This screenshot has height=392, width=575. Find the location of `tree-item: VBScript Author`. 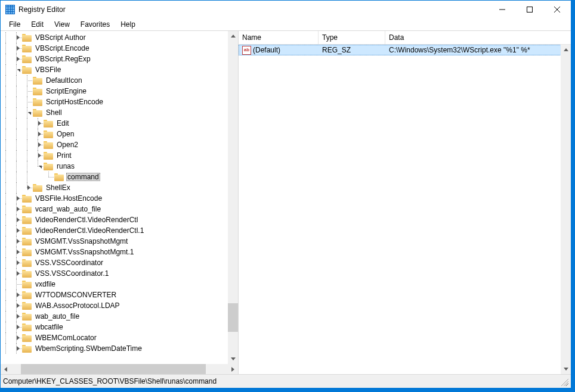

tree-item: VBScript Author is located at coordinates (115, 38).